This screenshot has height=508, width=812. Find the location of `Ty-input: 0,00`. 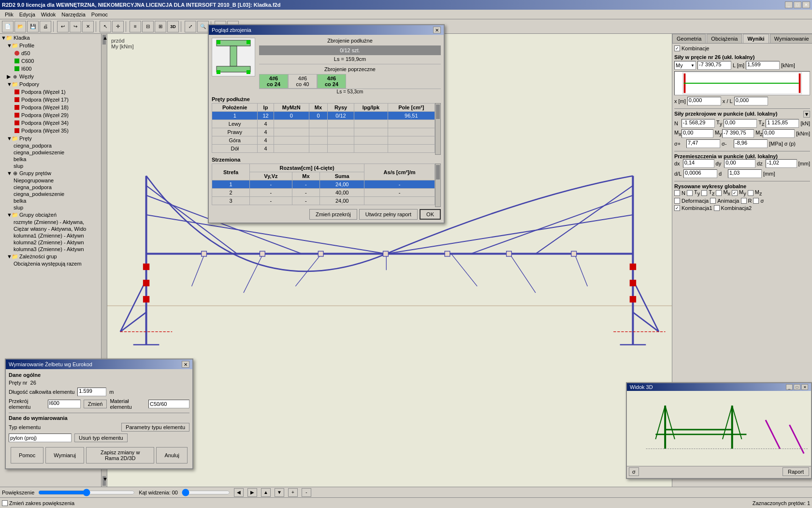

Ty-input: 0,00 is located at coordinates (740, 123).